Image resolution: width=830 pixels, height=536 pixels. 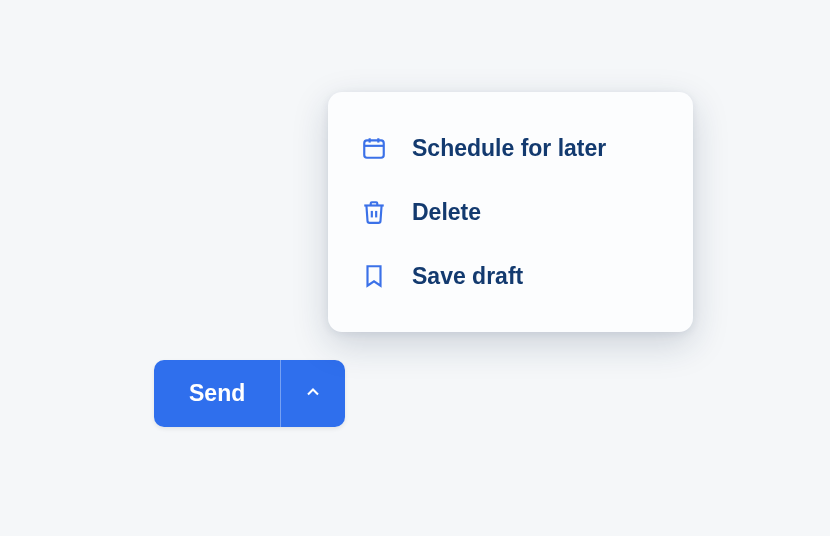 What do you see at coordinates (217, 394) in the screenshot?
I see `send-button: Send` at bounding box center [217, 394].